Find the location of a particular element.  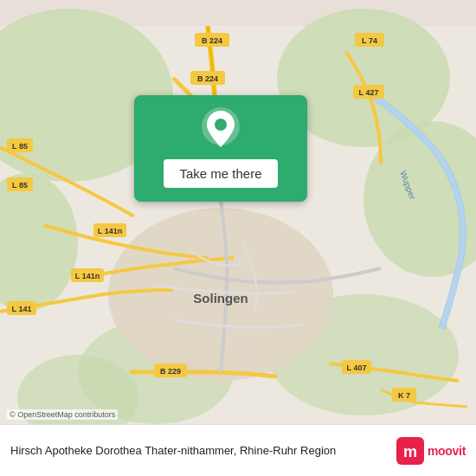

place-name: Hirsch Apotheke Dorothea Thater-nithamme… is located at coordinates (173, 450).